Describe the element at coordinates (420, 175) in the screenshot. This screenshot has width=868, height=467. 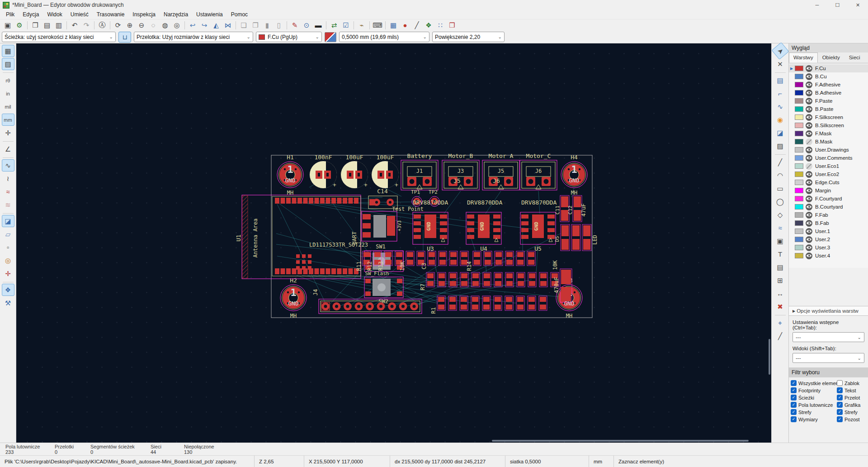
I see `connector-battery` at that location.